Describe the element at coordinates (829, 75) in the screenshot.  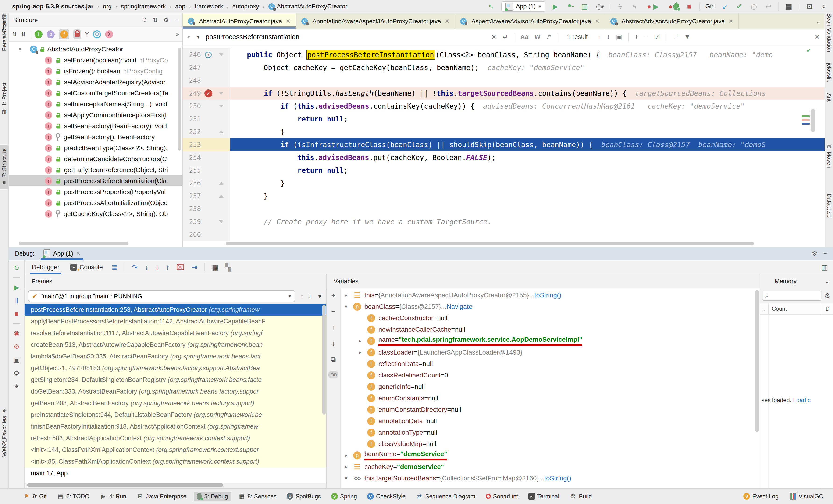
I see `tool-stripe-pin: ⌖` at that location.